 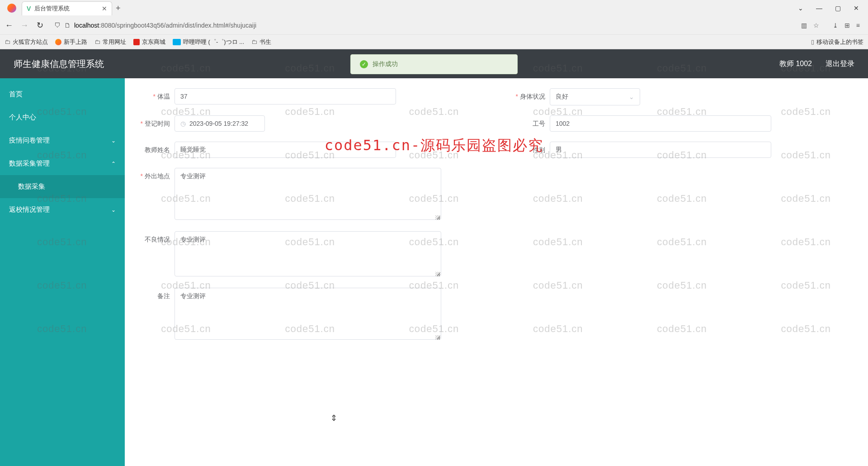 What do you see at coordinates (804, 25) in the screenshot?
I see `reader-icon: ▥` at bounding box center [804, 25].